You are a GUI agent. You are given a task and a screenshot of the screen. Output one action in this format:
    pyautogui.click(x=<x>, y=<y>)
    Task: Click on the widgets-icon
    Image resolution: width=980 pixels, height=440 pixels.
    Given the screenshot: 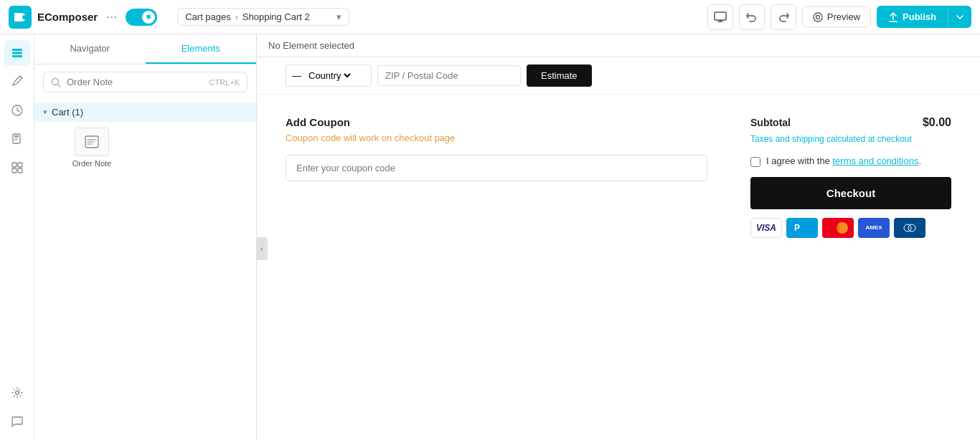 What is the action you would take?
    pyautogui.click(x=17, y=168)
    